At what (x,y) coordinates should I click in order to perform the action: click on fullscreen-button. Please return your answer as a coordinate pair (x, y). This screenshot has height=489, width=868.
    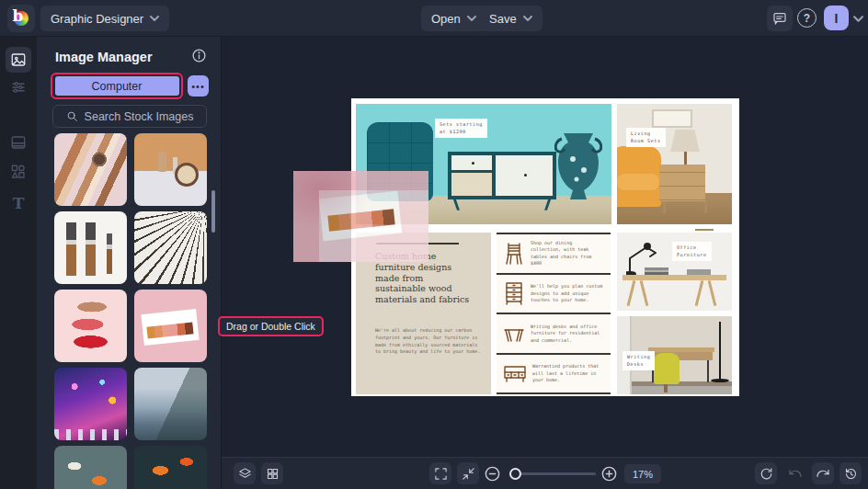
    Looking at the image, I should click on (440, 473).